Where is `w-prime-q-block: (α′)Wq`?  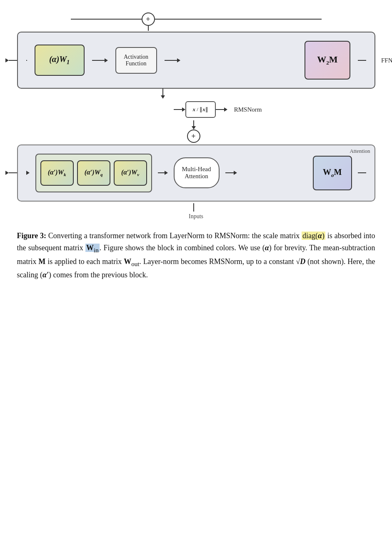
w-prime-q-block: (α′)Wq is located at coordinates (94, 173).